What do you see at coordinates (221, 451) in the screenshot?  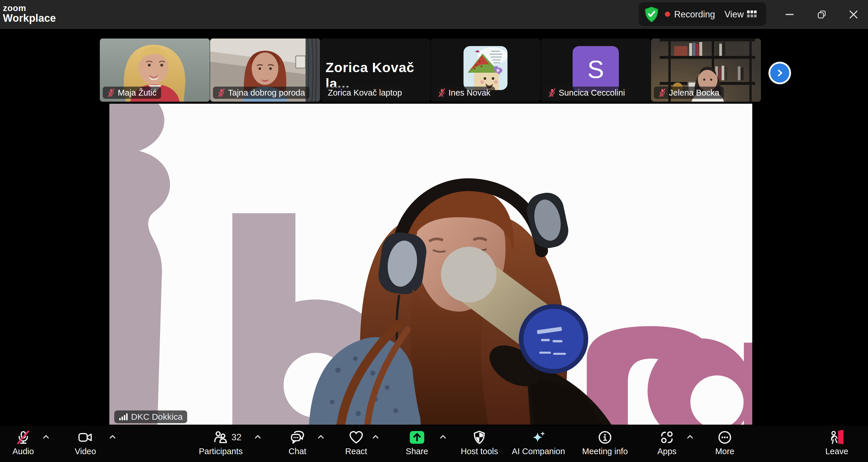 I see `participants-label: Participants` at bounding box center [221, 451].